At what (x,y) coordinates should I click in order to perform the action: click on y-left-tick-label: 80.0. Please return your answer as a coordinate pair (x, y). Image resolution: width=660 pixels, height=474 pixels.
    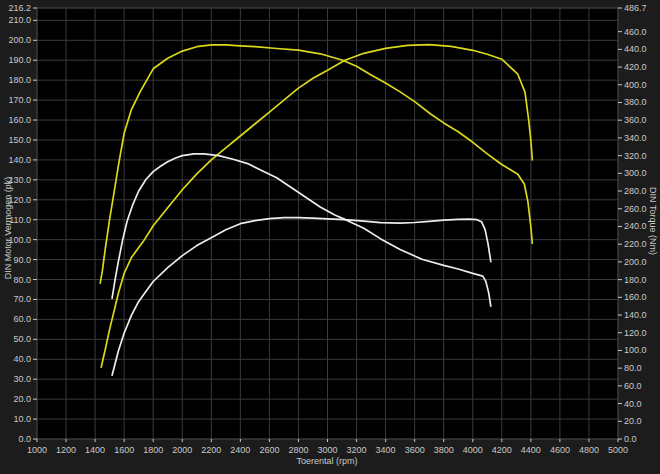
    Looking at the image, I should click on (22, 280).